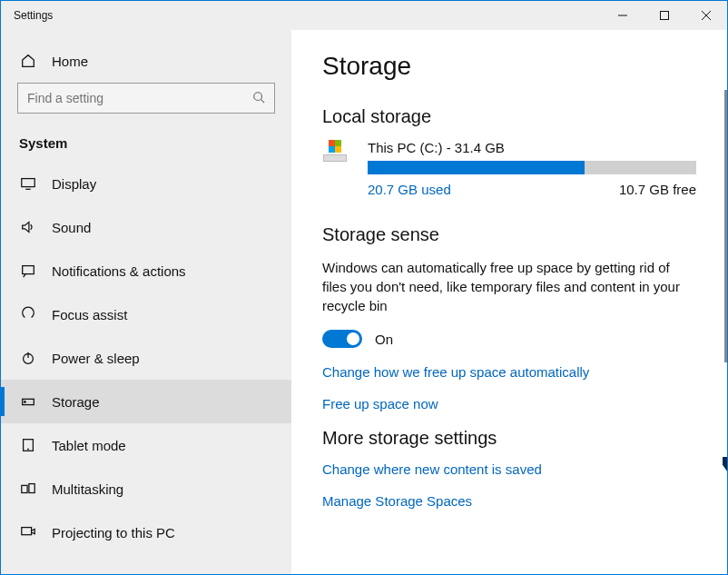 This screenshot has width=728, height=575. What do you see at coordinates (623, 15) in the screenshot?
I see `minimize-button` at bounding box center [623, 15].